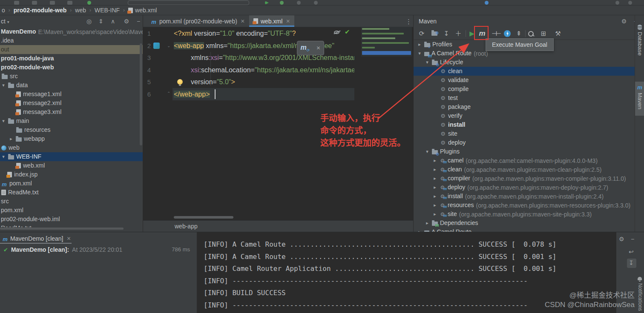 The height and width of the screenshot is (313, 644). What do you see at coordinates (387, 42) in the screenshot?
I see `editor-minimap` at bounding box center [387, 42].